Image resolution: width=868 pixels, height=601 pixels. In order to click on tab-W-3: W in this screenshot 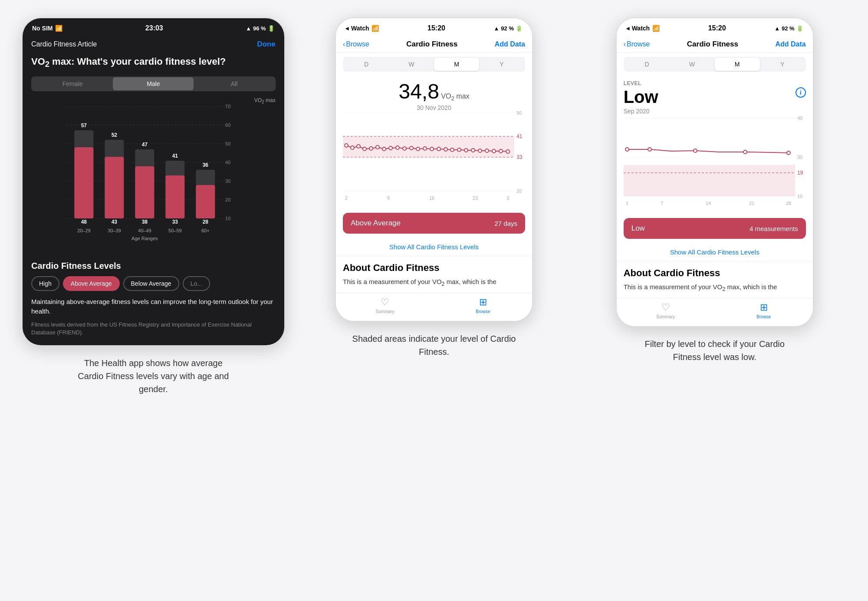, I will do `click(692, 64)`.